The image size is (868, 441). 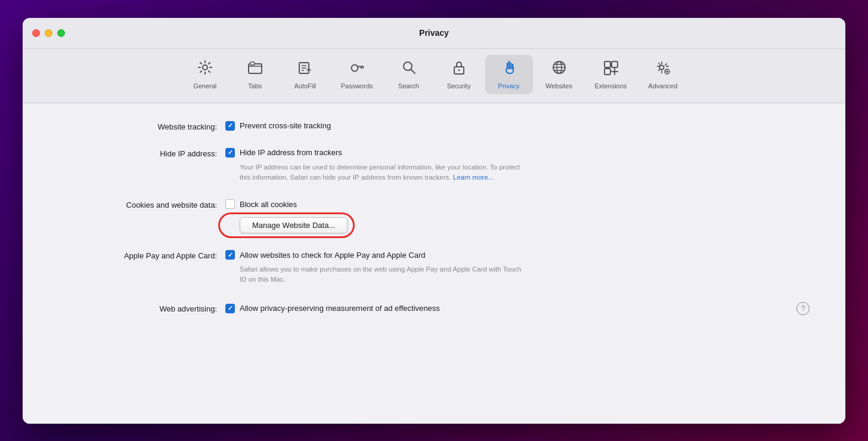 I want to click on tab-search: Search, so click(x=409, y=75).